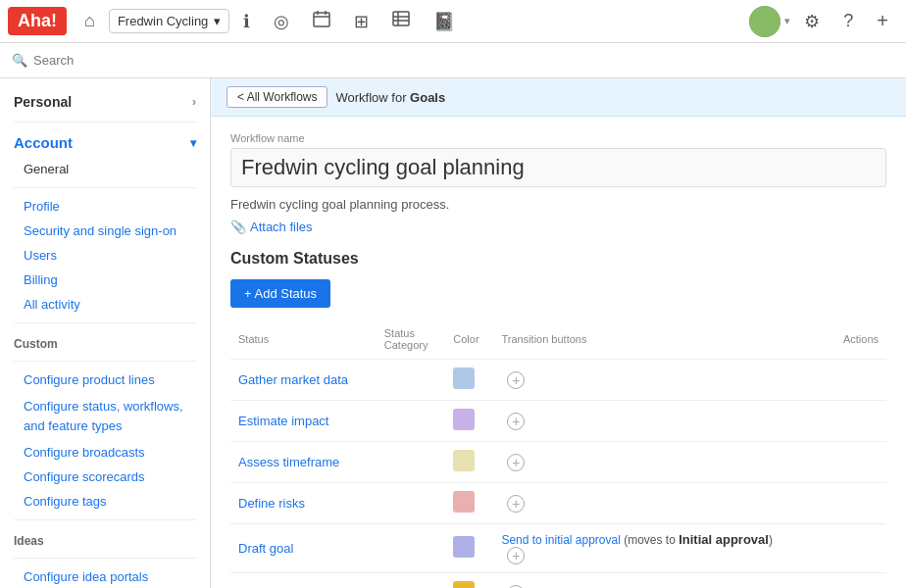  I want to click on sidebar-item-configure-tags: Configure tags, so click(105, 502).